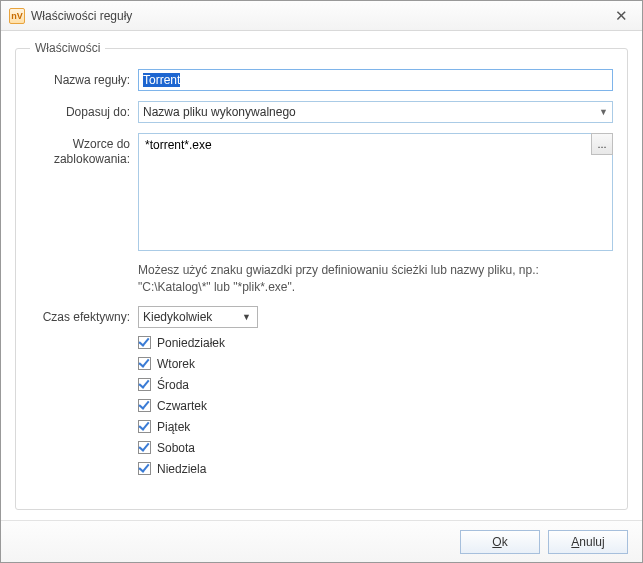  Describe the element at coordinates (84, 78) in the screenshot. I see `label-rule-name: Nazwa reguły:` at that location.